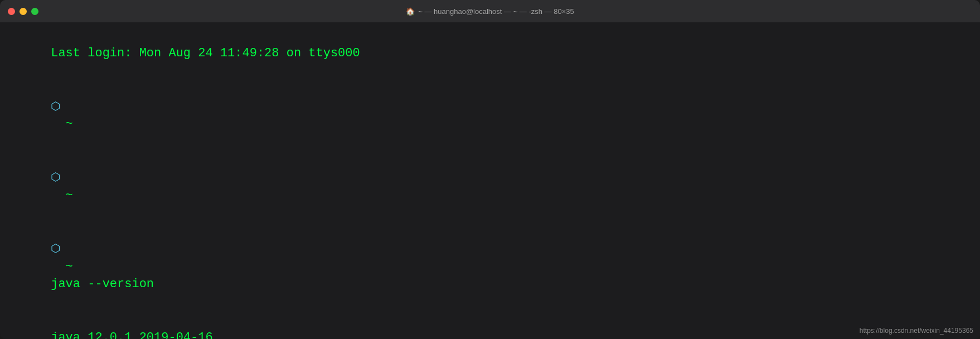  I want to click on prompt-icon-2: ⬡, so click(56, 177).